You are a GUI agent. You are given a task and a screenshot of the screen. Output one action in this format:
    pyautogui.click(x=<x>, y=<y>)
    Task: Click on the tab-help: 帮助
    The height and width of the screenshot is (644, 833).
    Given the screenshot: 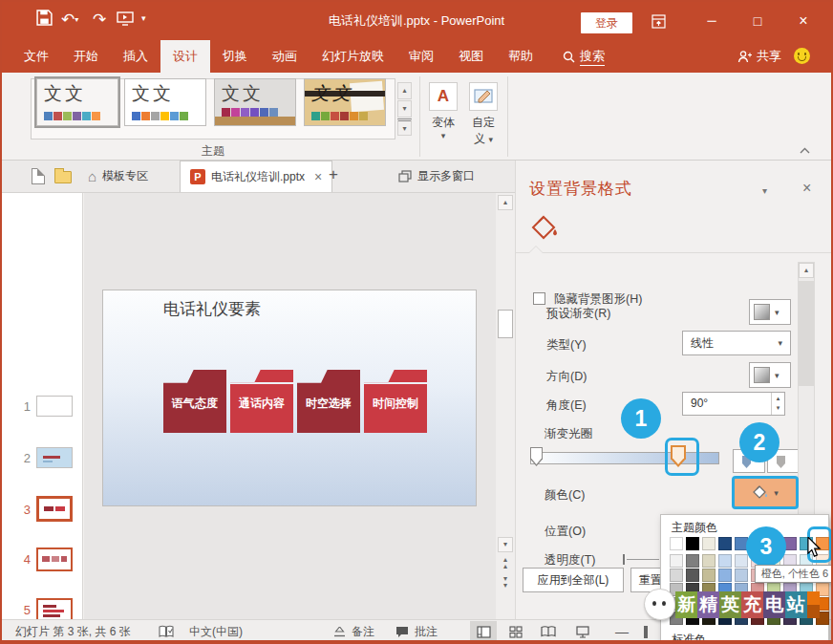 What is the action you would take?
    pyautogui.click(x=521, y=56)
    